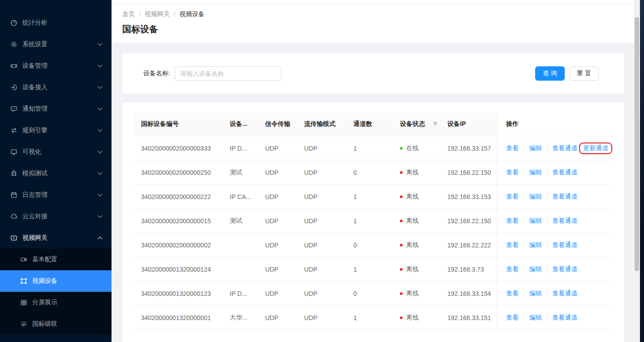 The width and height of the screenshot is (644, 342). What do you see at coordinates (567, 74) in the screenshot?
I see `search-buttons: 查 询 重 置` at bounding box center [567, 74].